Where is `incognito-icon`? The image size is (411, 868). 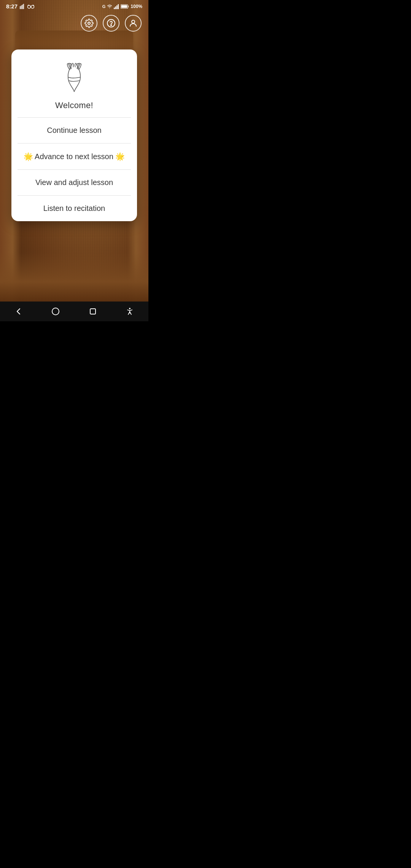
incognito-icon is located at coordinates (31, 6).